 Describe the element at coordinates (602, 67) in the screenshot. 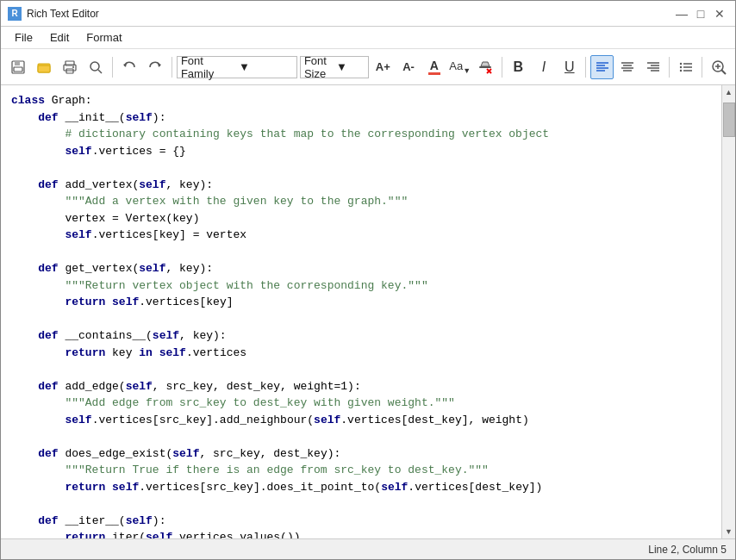

I see `align-left-button` at that location.